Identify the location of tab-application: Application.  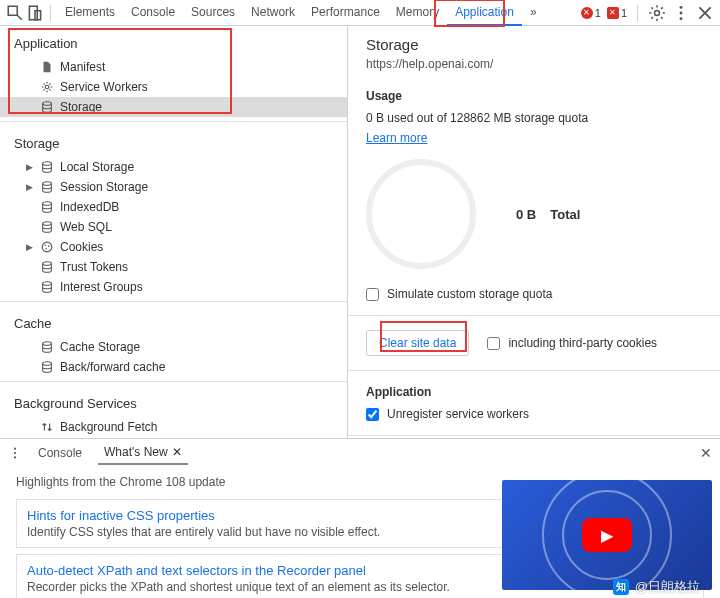
(484, 13).